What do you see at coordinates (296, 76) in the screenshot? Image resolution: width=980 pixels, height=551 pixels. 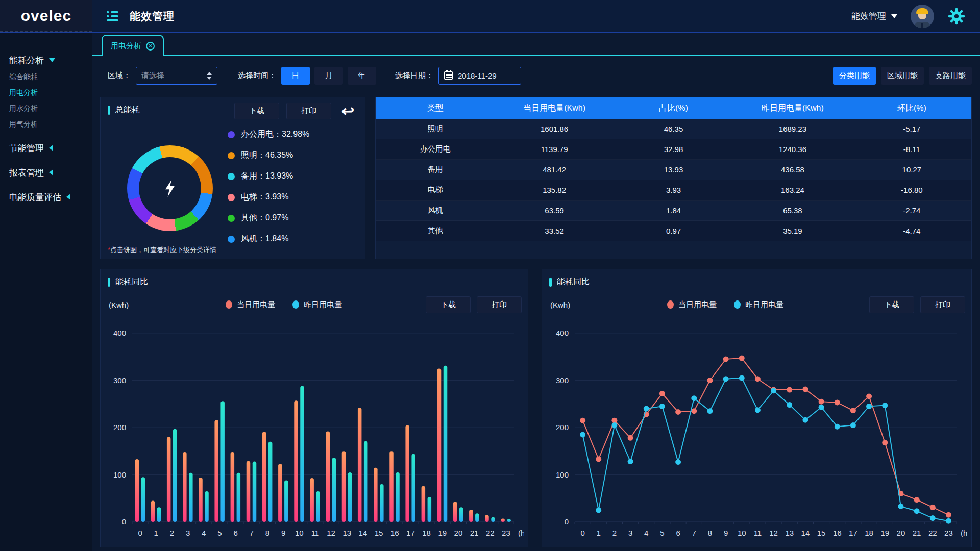 I see `time-button: 日` at bounding box center [296, 76].